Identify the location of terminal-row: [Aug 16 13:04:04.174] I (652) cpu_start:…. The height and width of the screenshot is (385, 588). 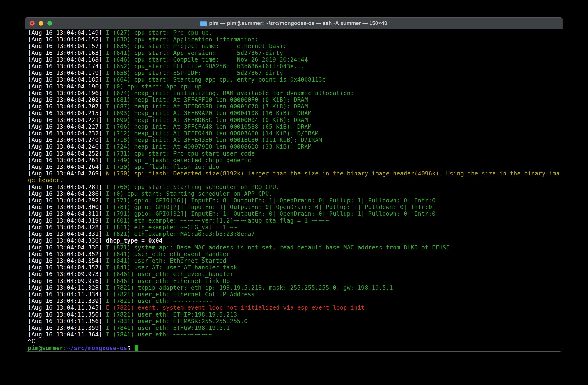
(295, 66).